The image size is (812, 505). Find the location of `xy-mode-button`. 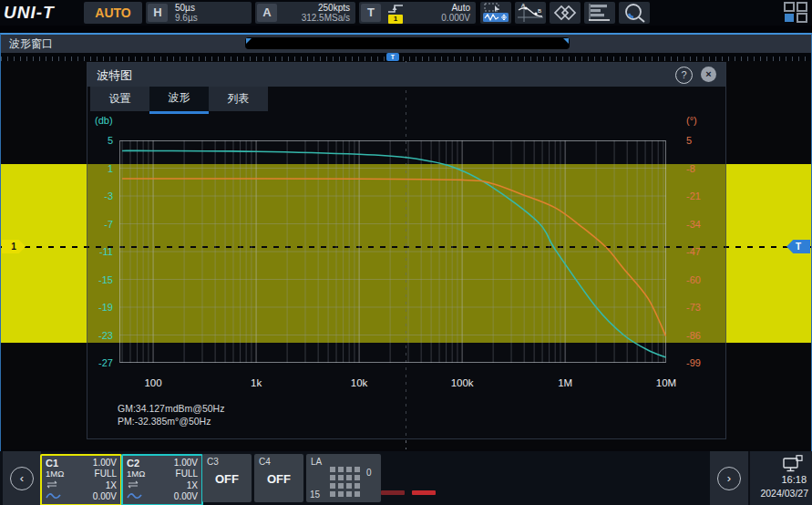

xy-mode-button is located at coordinates (565, 13).